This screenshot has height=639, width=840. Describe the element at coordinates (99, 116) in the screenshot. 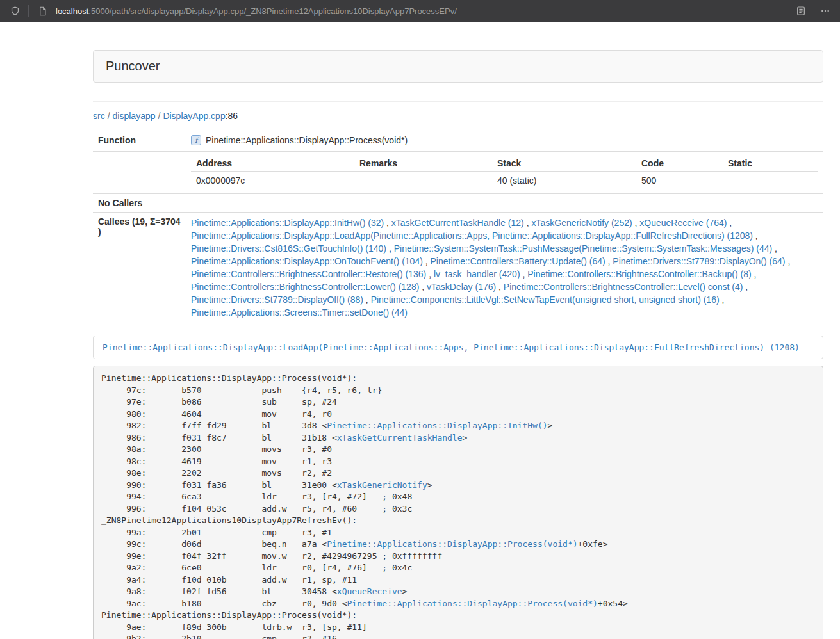

I see `breadcrumb-link-src: src` at that location.